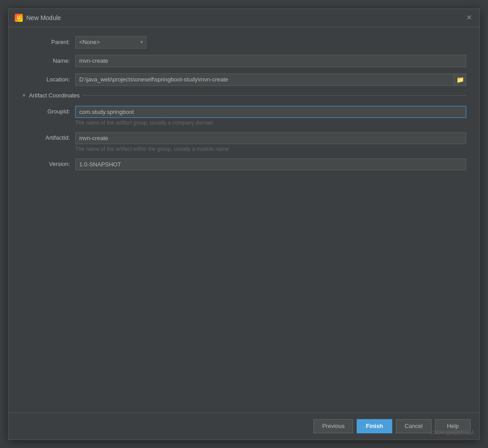  I want to click on location-wrapper: 📁, so click(271, 80).